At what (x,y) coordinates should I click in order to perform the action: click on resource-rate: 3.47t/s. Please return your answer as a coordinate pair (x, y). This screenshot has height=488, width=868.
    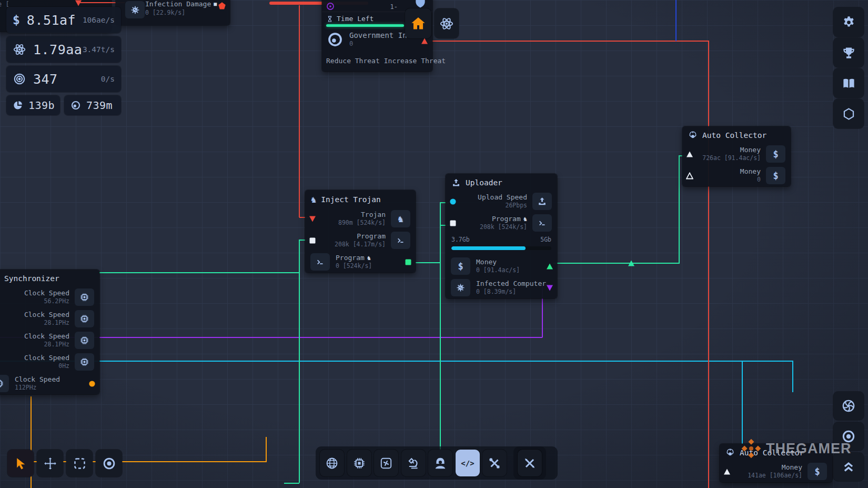
    Looking at the image, I should click on (99, 49).